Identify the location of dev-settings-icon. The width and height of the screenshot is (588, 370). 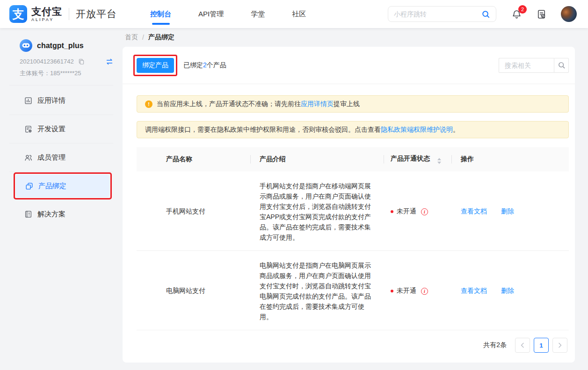
(28, 129).